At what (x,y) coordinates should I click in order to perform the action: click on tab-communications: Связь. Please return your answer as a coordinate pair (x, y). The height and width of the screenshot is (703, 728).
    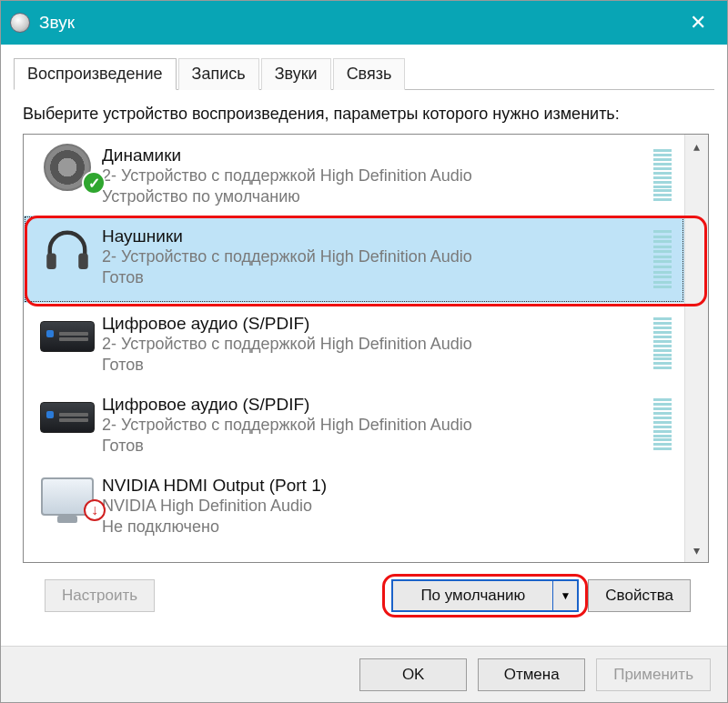
    Looking at the image, I should click on (369, 75).